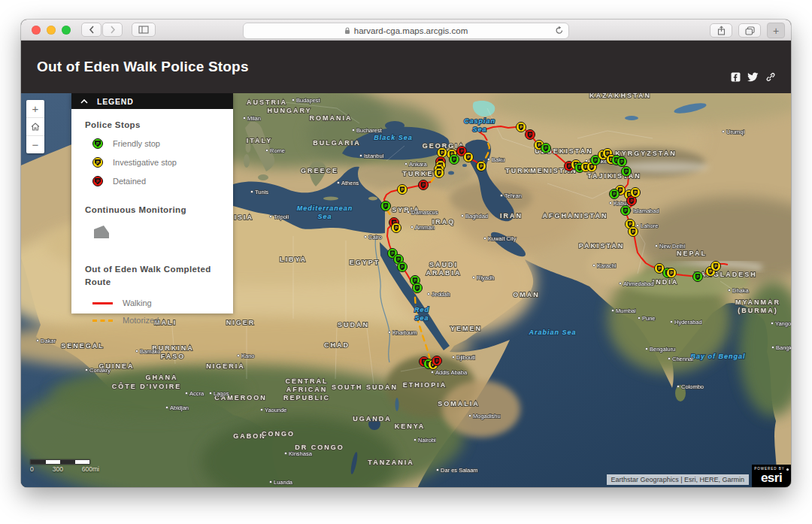 Image resolution: width=812 pixels, height=524 pixels. What do you see at coordinates (776, 30) in the screenshot?
I see `new-tab-button: +` at bounding box center [776, 30].